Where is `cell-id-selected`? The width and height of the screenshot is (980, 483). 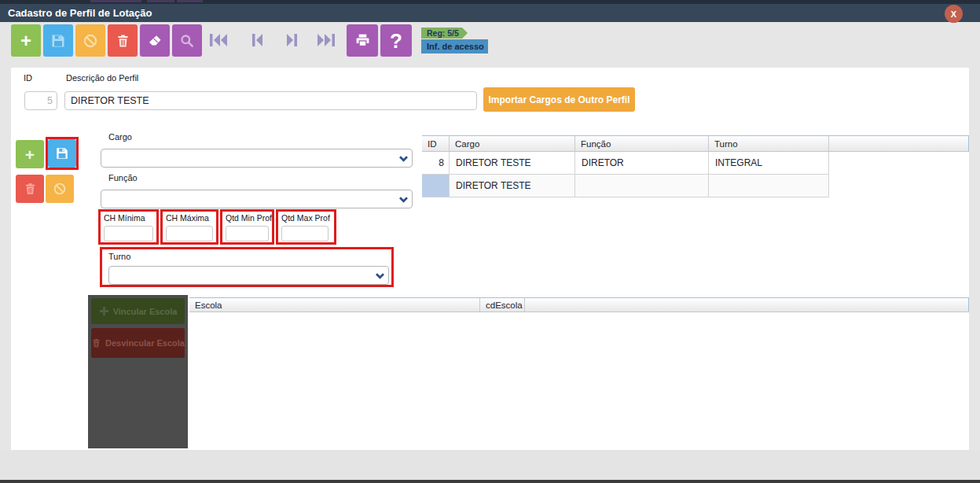
cell-id-selected is located at coordinates (435, 186).